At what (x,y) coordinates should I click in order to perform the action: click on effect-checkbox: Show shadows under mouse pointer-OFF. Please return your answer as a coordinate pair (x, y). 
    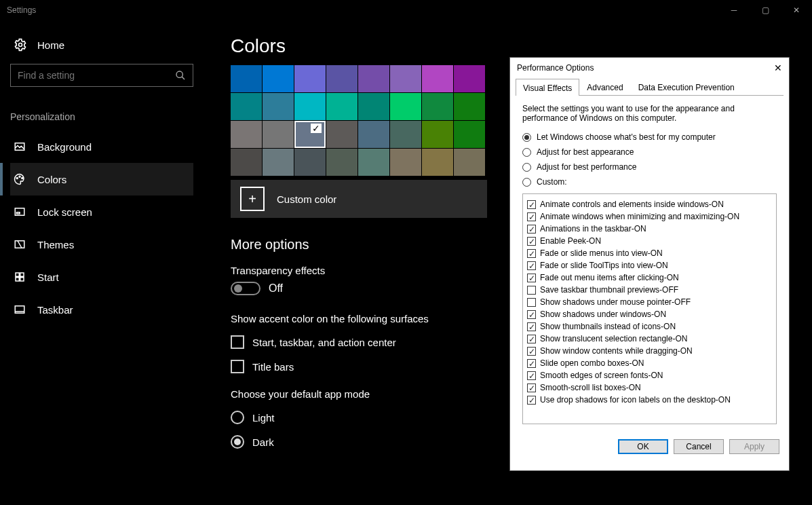
    Looking at the image, I should click on (650, 302).